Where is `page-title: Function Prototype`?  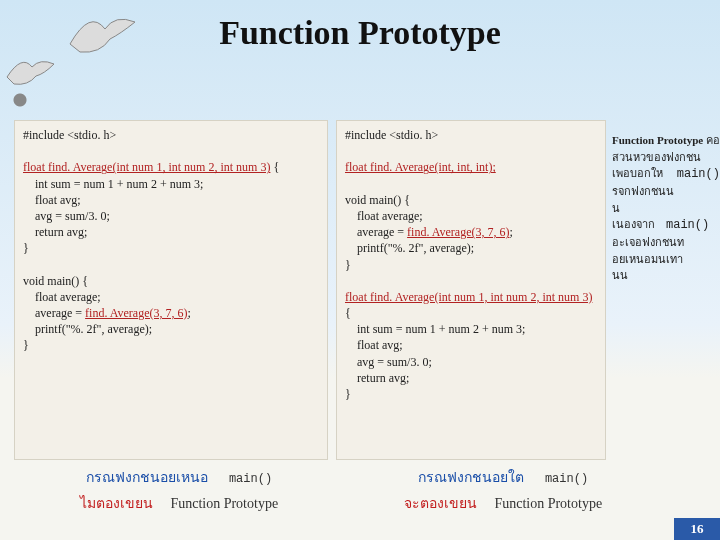 page-title: Function Prototype is located at coordinates (360, 33).